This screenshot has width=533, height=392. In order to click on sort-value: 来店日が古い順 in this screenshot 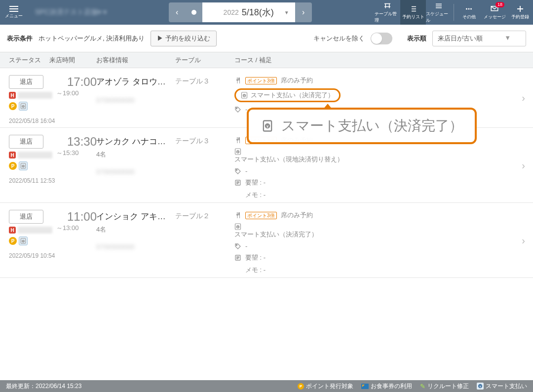, I will do `click(460, 39)`.